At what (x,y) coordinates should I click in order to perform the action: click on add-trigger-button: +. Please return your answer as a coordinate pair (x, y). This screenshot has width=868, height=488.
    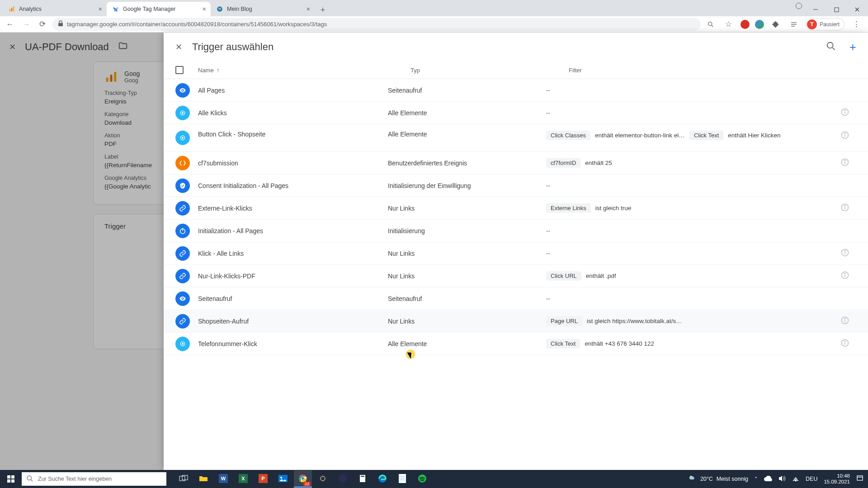
    Looking at the image, I should click on (853, 47).